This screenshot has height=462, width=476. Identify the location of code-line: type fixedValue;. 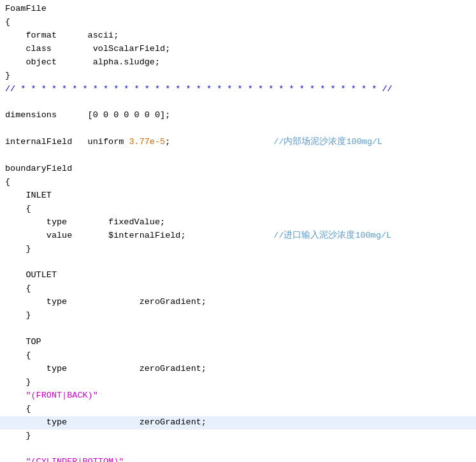
(238, 223).